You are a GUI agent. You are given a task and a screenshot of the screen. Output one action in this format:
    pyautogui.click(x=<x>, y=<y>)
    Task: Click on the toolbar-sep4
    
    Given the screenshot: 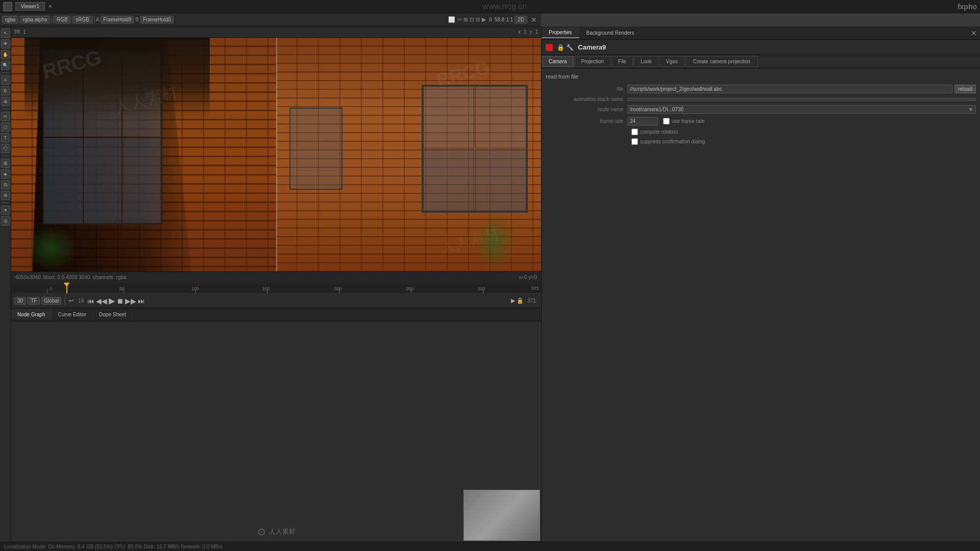 What is the action you would take?
    pyautogui.click(x=6, y=203)
    